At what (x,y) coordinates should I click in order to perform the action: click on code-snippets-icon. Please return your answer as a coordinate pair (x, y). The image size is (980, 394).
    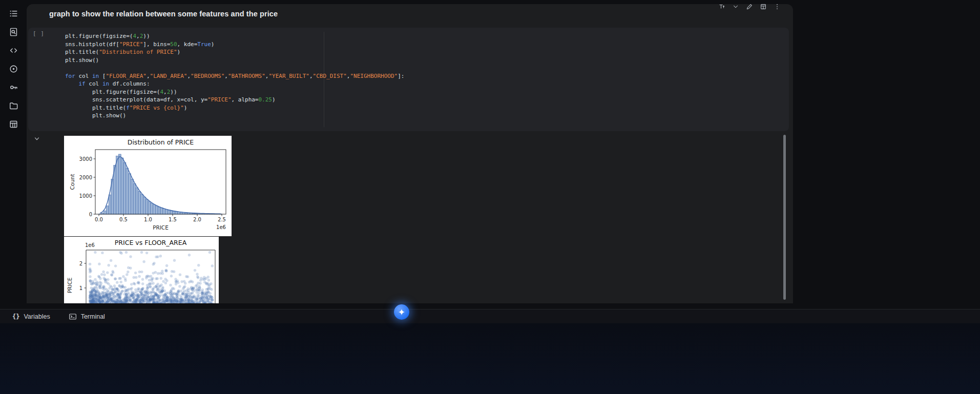
    Looking at the image, I should click on (13, 50).